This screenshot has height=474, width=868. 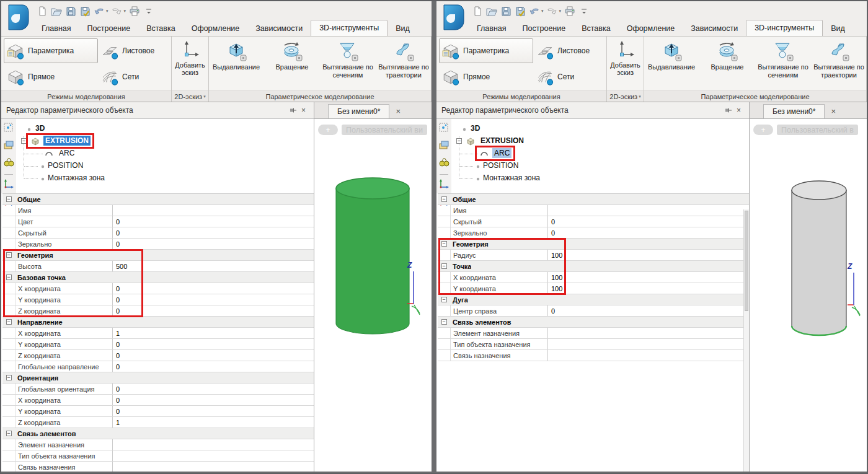 What do you see at coordinates (714, 29) in the screenshot?
I see `ribbon-tab-5: Зависимости` at bounding box center [714, 29].